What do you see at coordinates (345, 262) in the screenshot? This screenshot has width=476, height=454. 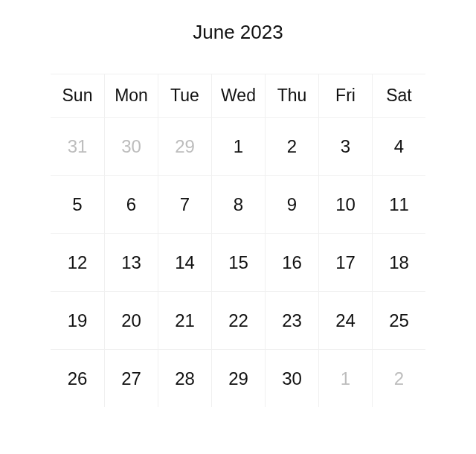 I see `day-cell: 17` at bounding box center [345, 262].